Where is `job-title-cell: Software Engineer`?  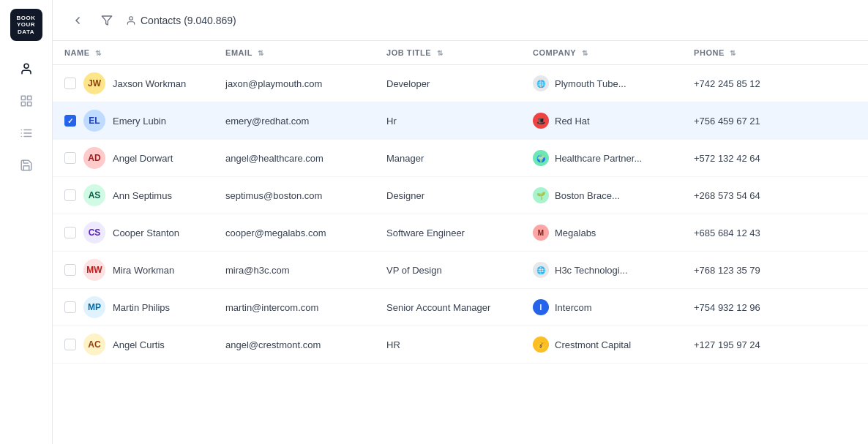 job-title-cell: Software Engineer is located at coordinates (448, 233).